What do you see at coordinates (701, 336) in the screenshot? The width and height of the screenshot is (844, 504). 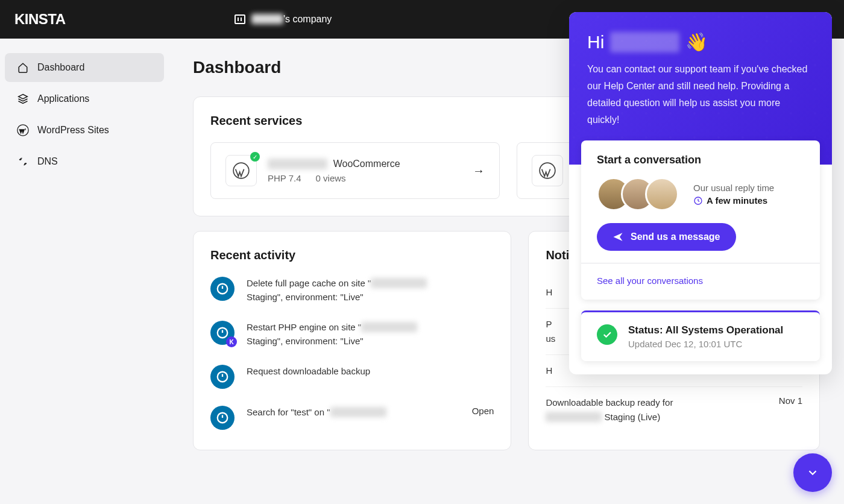 I see `system-status-card: Status: All Systems Operational Updated …` at bounding box center [701, 336].